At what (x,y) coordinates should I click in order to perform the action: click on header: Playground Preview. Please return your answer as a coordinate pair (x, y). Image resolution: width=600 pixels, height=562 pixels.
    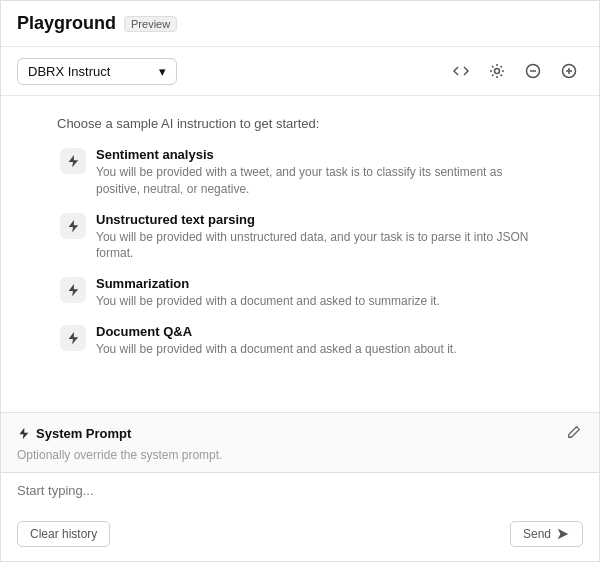
    Looking at the image, I should click on (300, 24).